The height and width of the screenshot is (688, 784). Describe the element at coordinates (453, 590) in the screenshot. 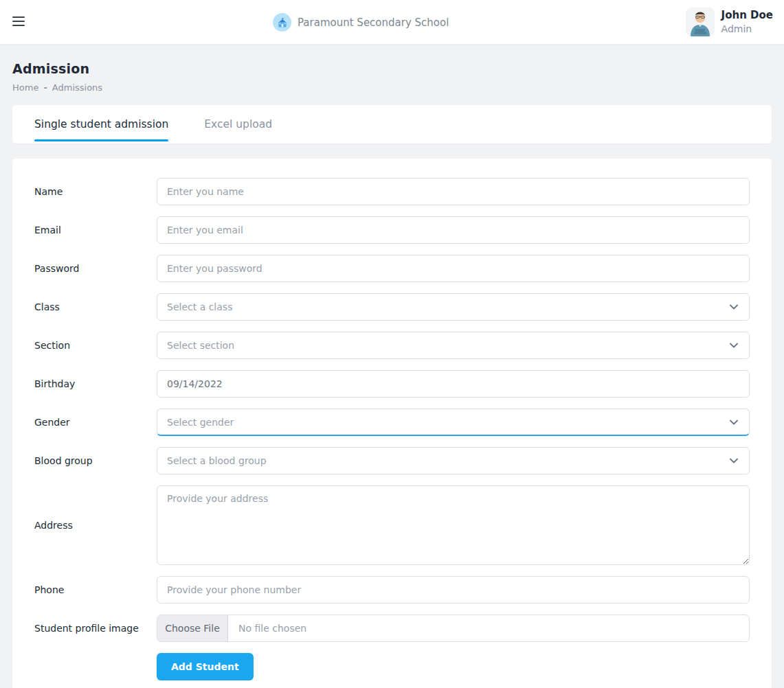

I see `phone-input` at that location.